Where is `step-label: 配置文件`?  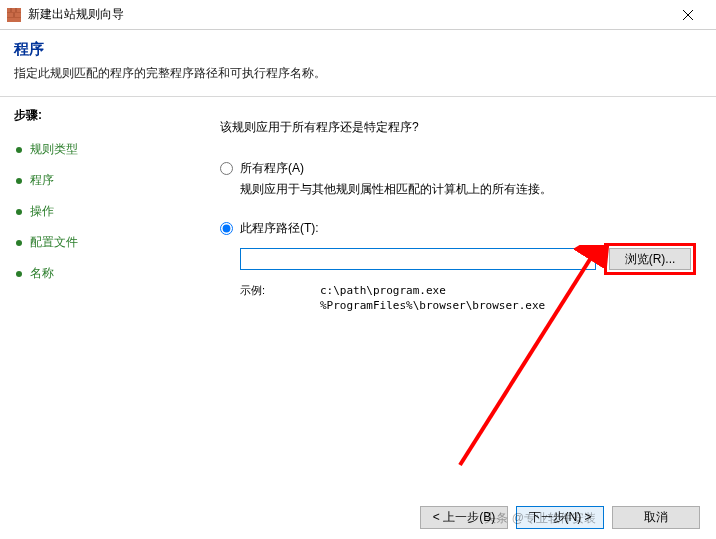 step-label: 配置文件 is located at coordinates (54, 242).